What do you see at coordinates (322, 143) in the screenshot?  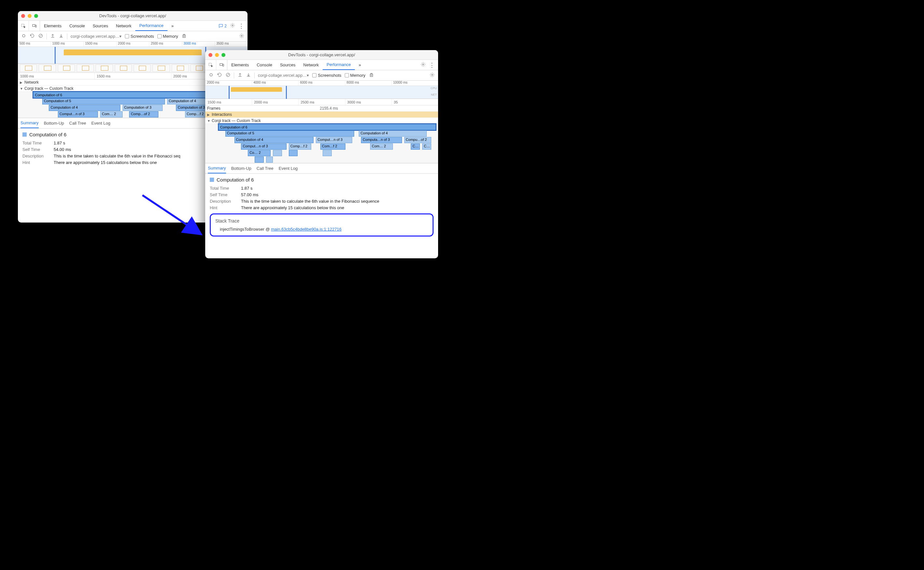 I see `flame-chart: Computation of 6Computation of 5Computat…` at bounding box center [322, 143].